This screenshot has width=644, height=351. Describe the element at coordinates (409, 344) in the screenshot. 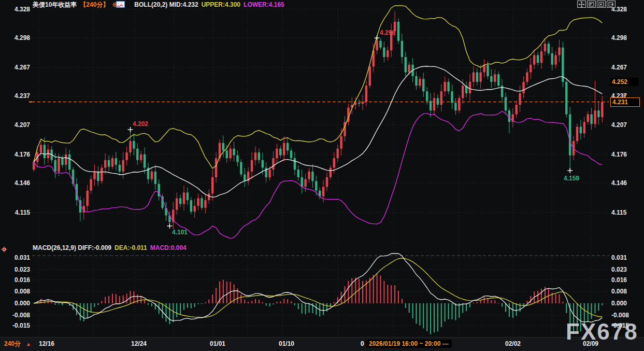

I see `crosshair-time-label: 2026/01/19 16:00 ~ 20:00 —` at that location.